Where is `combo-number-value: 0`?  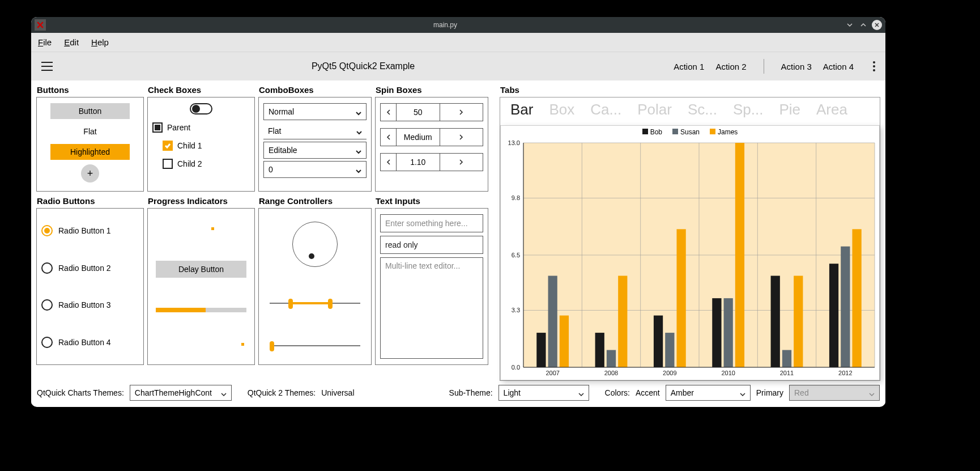 combo-number-value: 0 is located at coordinates (271, 169).